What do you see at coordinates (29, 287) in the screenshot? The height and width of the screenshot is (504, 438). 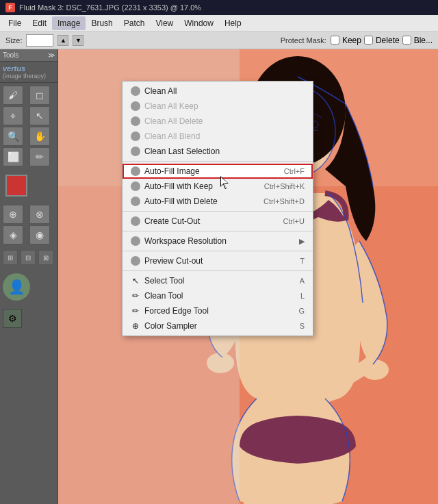 I see `person-icon-container: 👤` at bounding box center [29, 287].